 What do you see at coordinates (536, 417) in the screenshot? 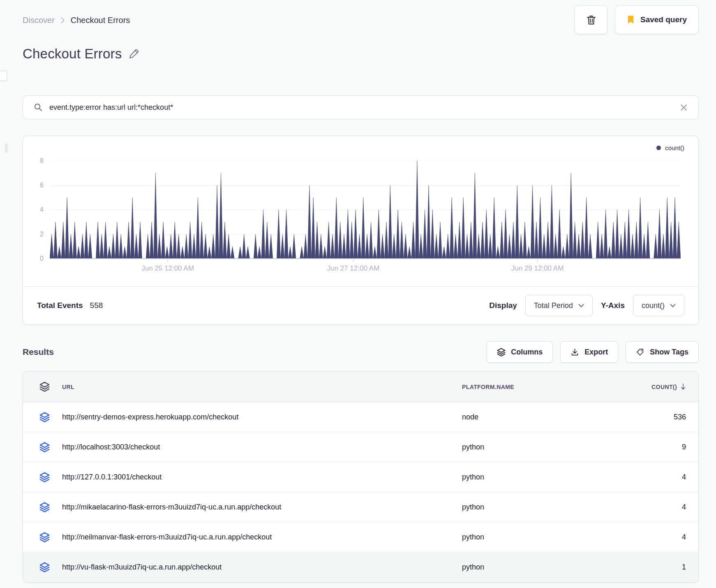
I see `row-platform: node` at bounding box center [536, 417].